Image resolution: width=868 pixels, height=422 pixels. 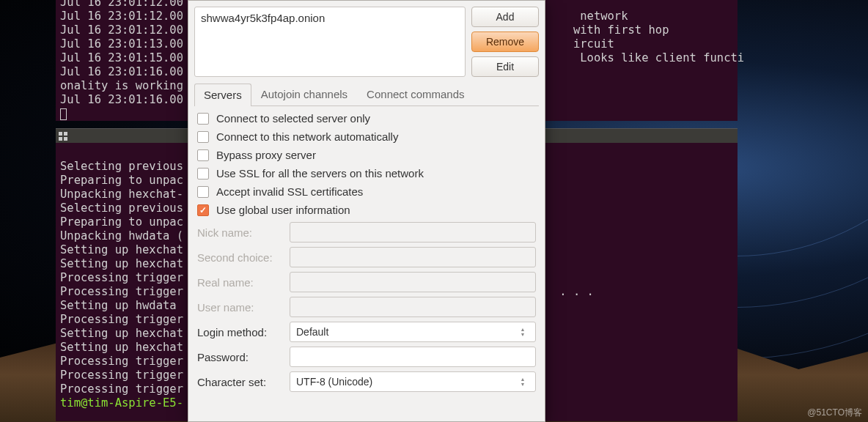 I want to click on nickname-input, so click(x=413, y=232).